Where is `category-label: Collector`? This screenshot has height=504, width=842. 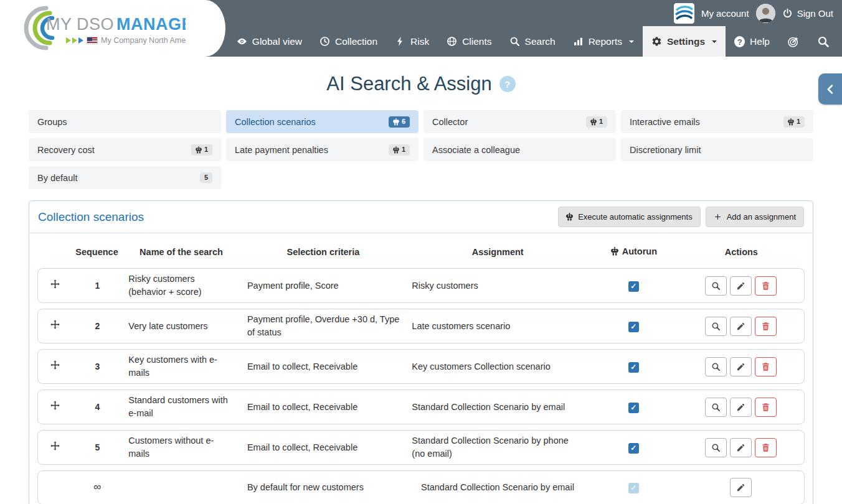
category-label: Collector is located at coordinates (450, 122).